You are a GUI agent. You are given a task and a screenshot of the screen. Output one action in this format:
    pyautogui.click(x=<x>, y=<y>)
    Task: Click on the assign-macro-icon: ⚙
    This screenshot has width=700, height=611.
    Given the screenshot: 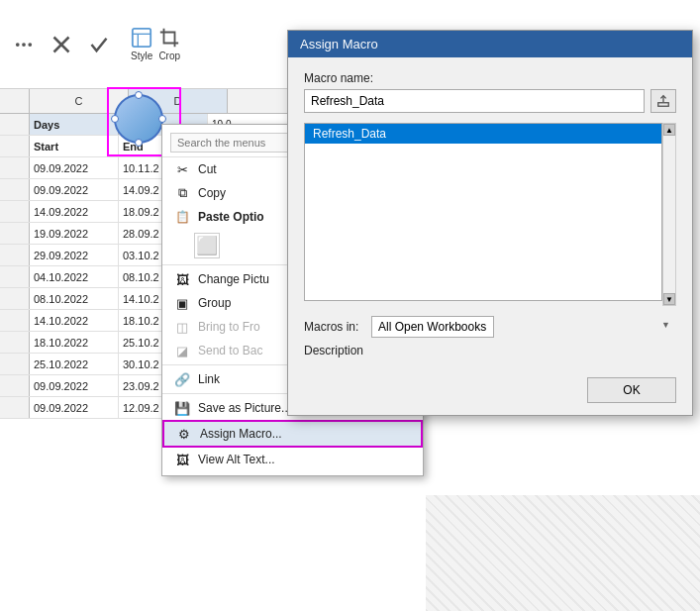 What is the action you would take?
    pyautogui.click(x=184, y=434)
    